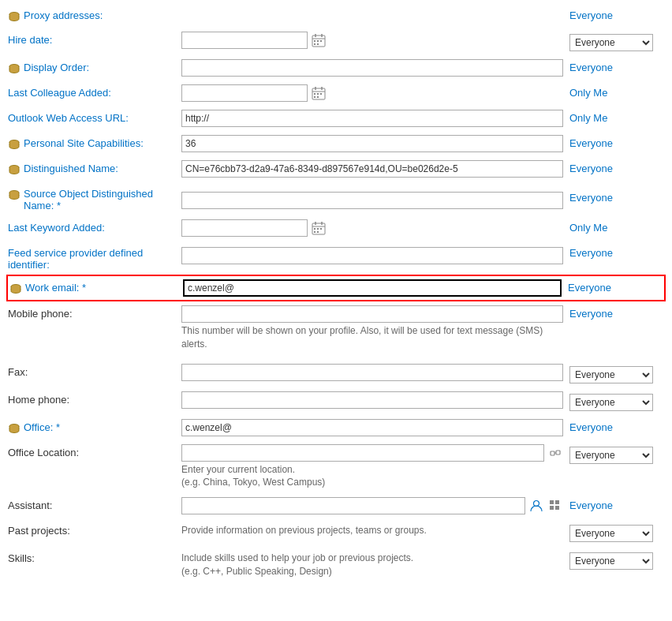 Image resolution: width=672 pixels, height=621 pixels. Describe the element at coordinates (372, 453) in the screenshot. I see `office-location-input-group` at that location.